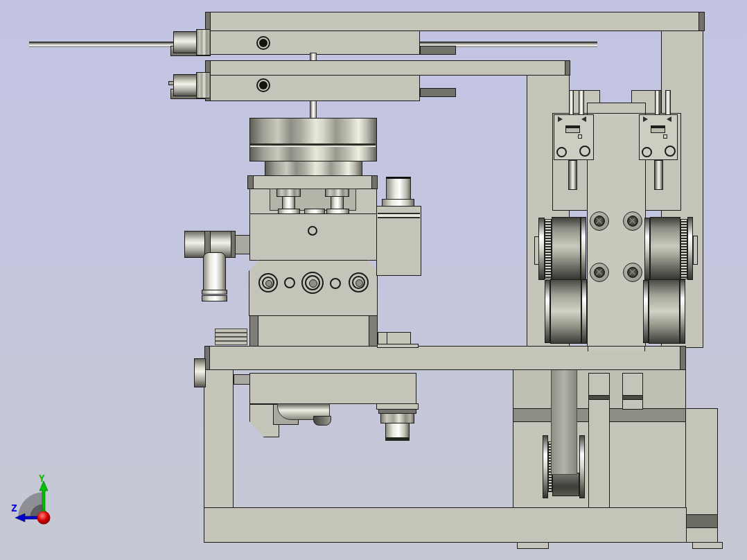 The image size is (747, 560). Describe the element at coordinates (565, 312) in the screenshot. I see `guide-roller-left` at that location.